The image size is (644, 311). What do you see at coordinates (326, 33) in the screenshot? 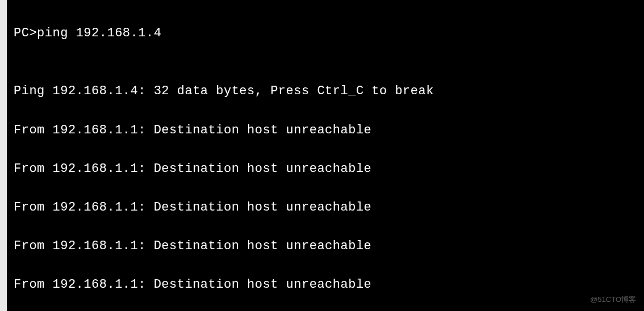
I see `command-line: PC>ping 192.168.1.4` at bounding box center [326, 33].